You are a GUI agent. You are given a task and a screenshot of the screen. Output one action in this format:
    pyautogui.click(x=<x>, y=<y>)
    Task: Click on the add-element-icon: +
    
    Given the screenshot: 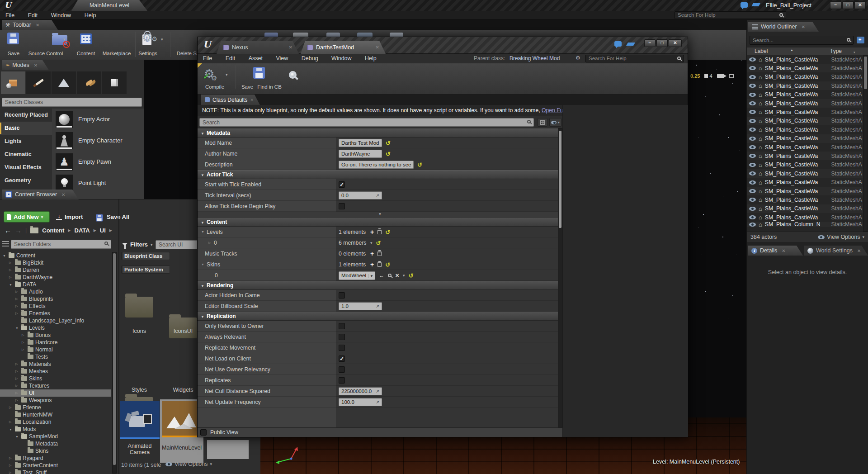 What is the action you would take?
    pyautogui.click(x=372, y=254)
    